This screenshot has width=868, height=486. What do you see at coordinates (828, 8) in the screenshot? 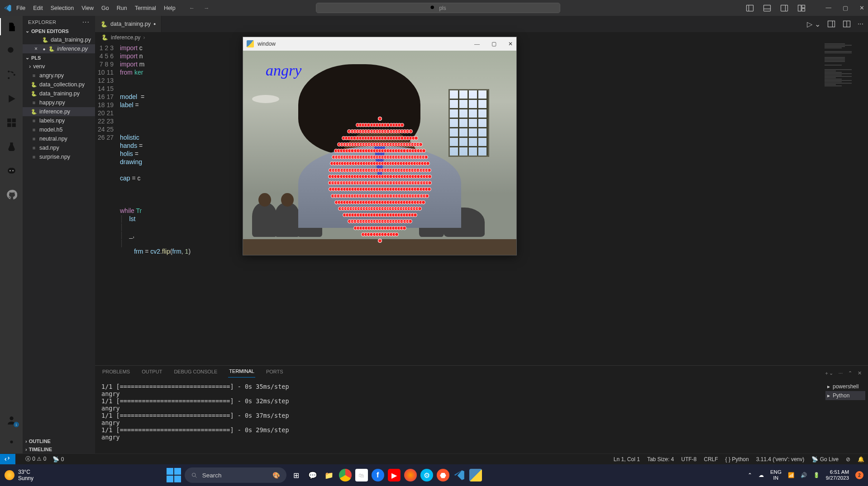
I see `window-minimize-icon: —` at bounding box center [828, 8].